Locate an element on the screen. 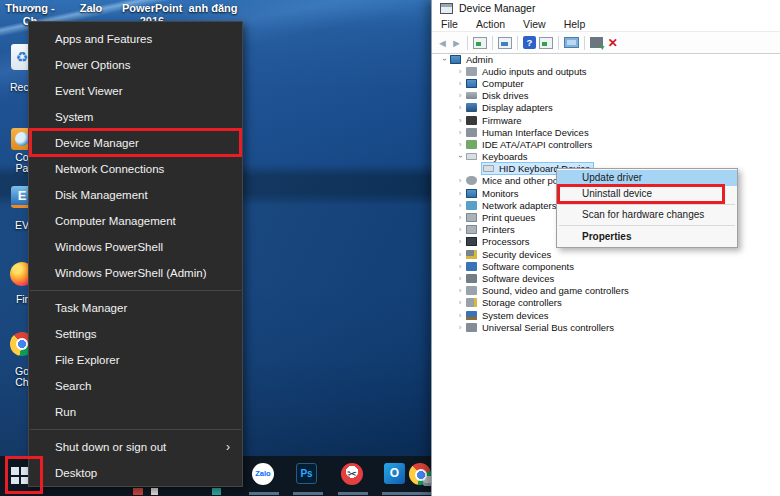  winx-item-search: Search is located at coordinates (136, 386).